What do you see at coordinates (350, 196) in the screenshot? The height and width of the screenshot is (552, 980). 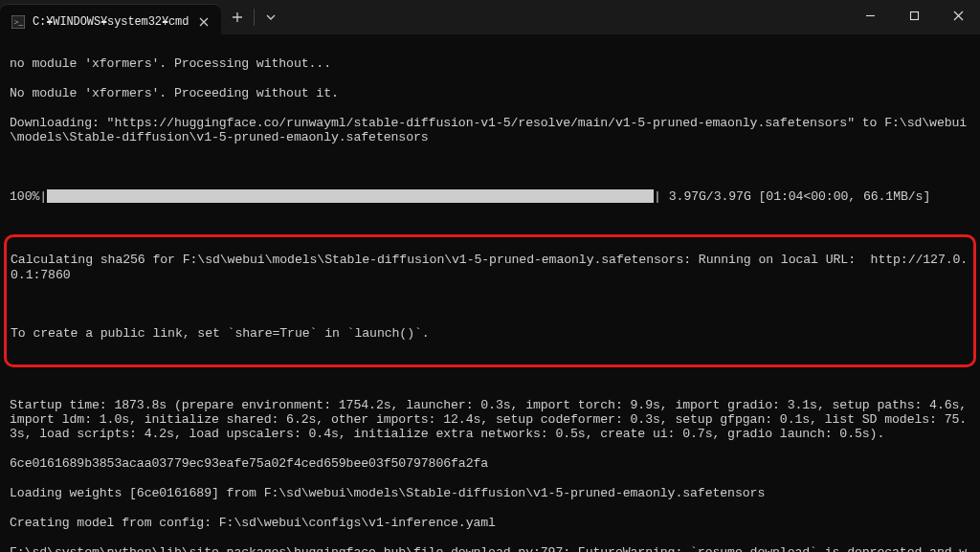 I see `progress-bar` at bounding box center [350, 196].